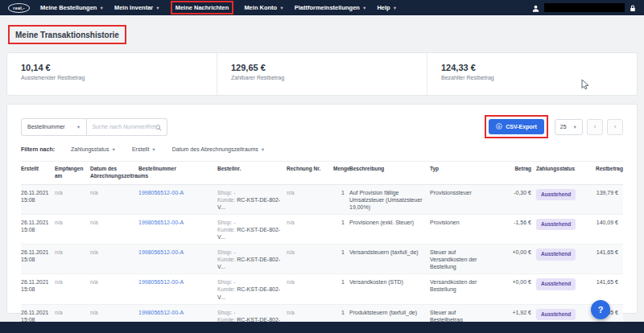 The width and height of the screenshot is (644, 333). Describe the element at coordinates (539, 68) in the screenshot. I see `summary-value: 124,33 €` at that location.